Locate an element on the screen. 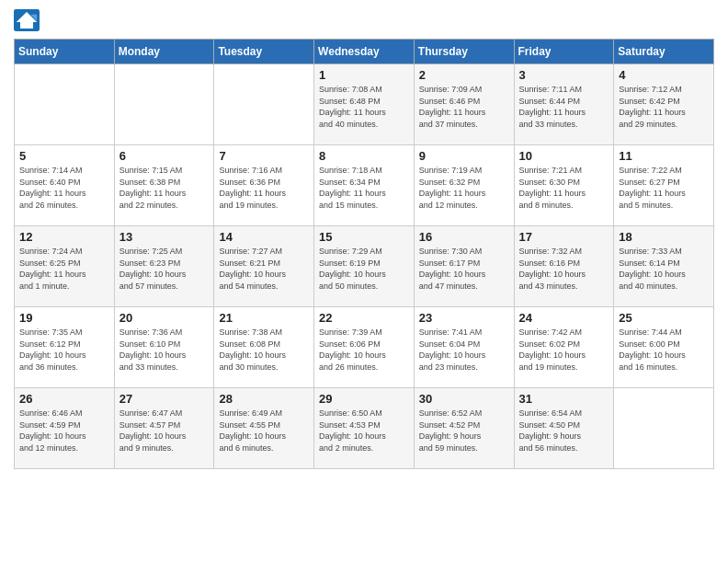 This screenshot has height=563, width=728. weekday-header-sunday: Sunday is located at coordinates (64, 52).